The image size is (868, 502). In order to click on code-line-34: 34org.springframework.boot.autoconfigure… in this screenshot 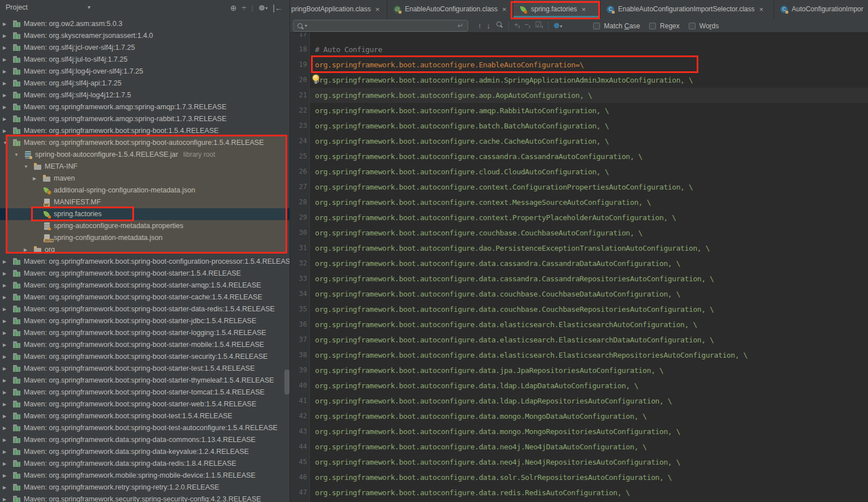, I will do `click(579, 294)`.